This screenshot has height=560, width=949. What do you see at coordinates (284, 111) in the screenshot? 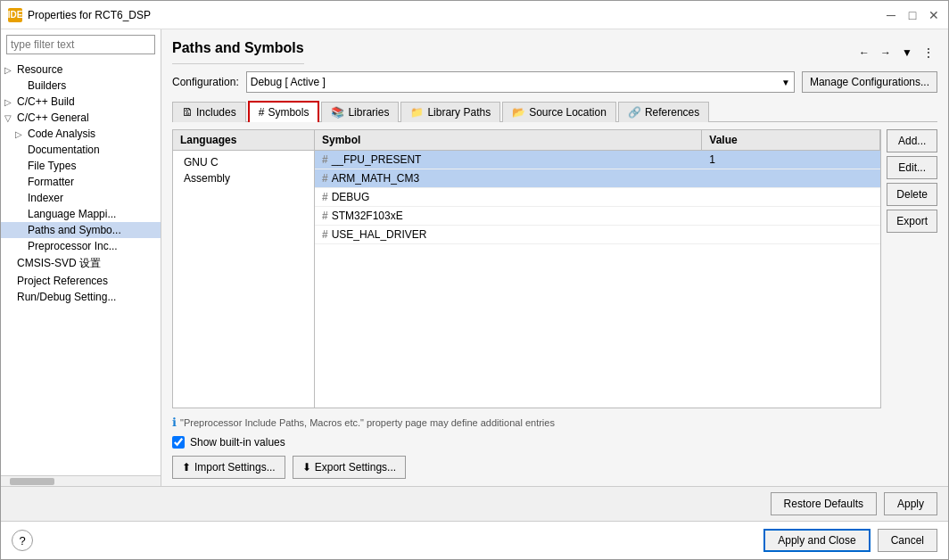
I see `tab-symbols: # Symbols` at bounding box center [284, 111].